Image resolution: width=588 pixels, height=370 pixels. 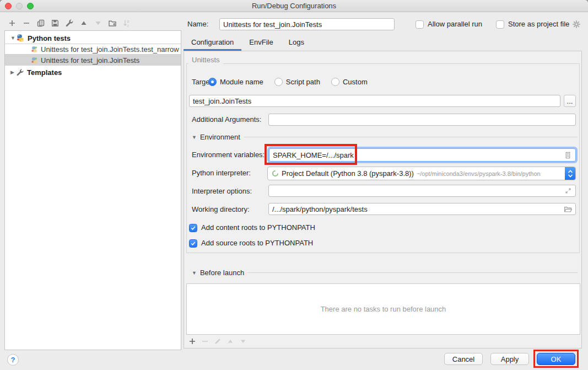 I want to click on tab-logs: Logs, so click(x=296, y=43).